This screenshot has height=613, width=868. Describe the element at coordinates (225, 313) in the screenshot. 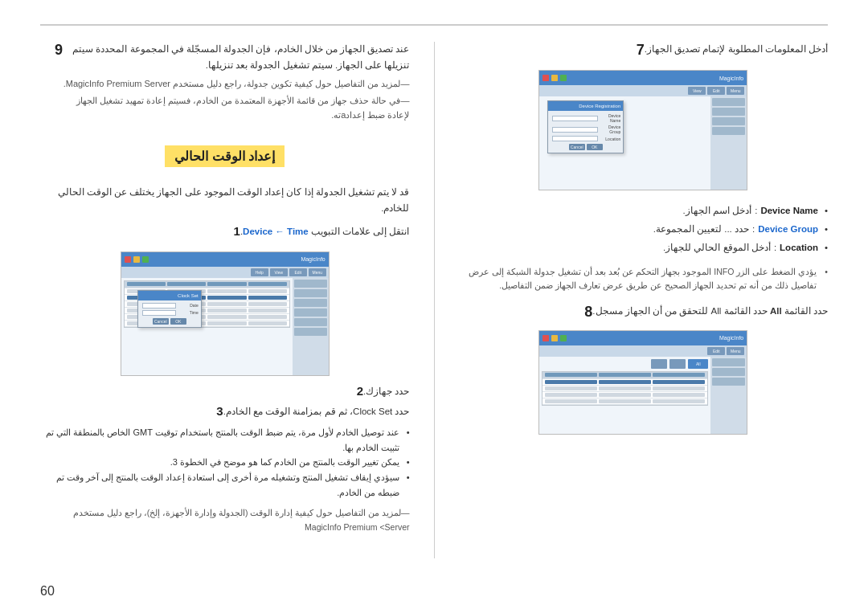

I see `screenshot-1-inner: MagicInfo Menu Edit View Help` at that location.